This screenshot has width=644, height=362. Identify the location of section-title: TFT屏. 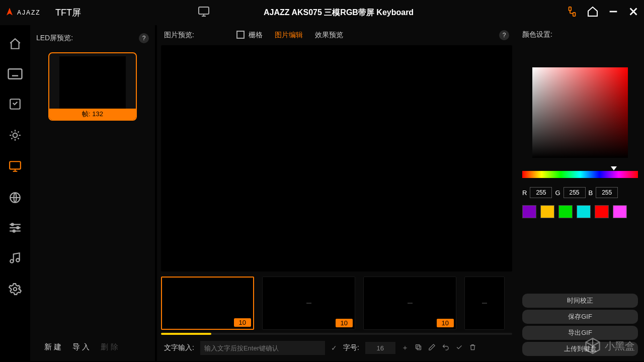
(68, 13).